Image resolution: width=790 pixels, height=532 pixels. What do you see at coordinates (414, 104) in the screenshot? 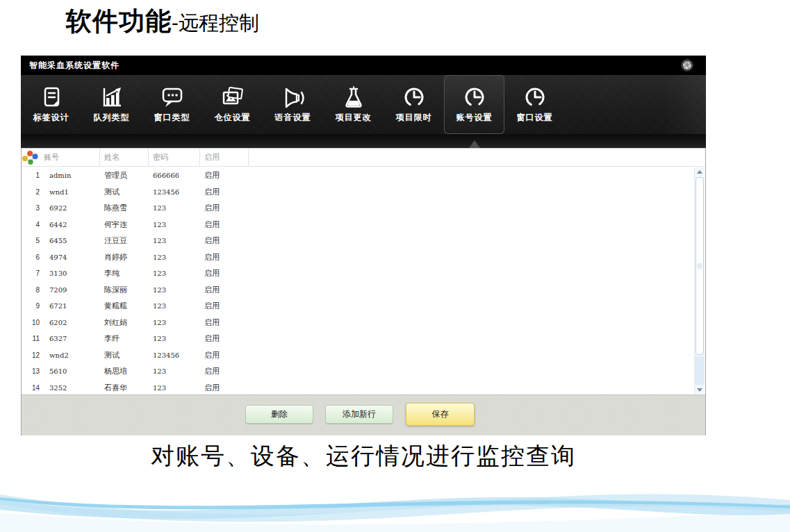
I see `toolbar-item-project-time-limit: 项目限时` at bounding box center [414, 104].